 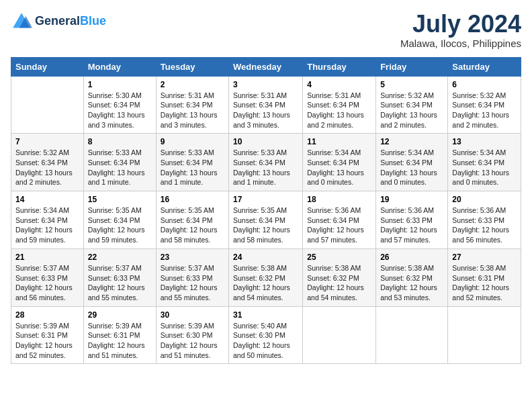 I want to click on day-cell: 5Sunrise: 5:32 AMSunset: 6:34 PMDaylight…, so click(x=412, y=105).